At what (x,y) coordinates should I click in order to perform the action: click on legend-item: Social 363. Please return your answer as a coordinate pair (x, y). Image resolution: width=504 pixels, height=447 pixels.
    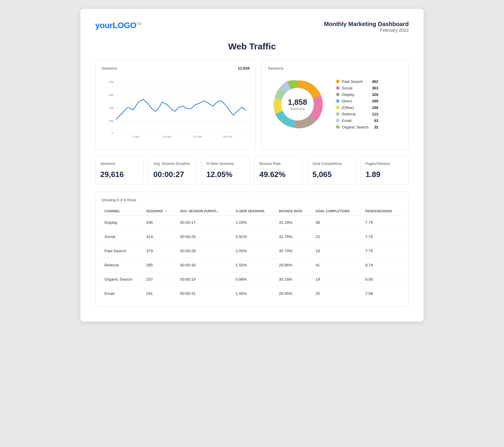
    Looking at the image, I should click on (357, 88).